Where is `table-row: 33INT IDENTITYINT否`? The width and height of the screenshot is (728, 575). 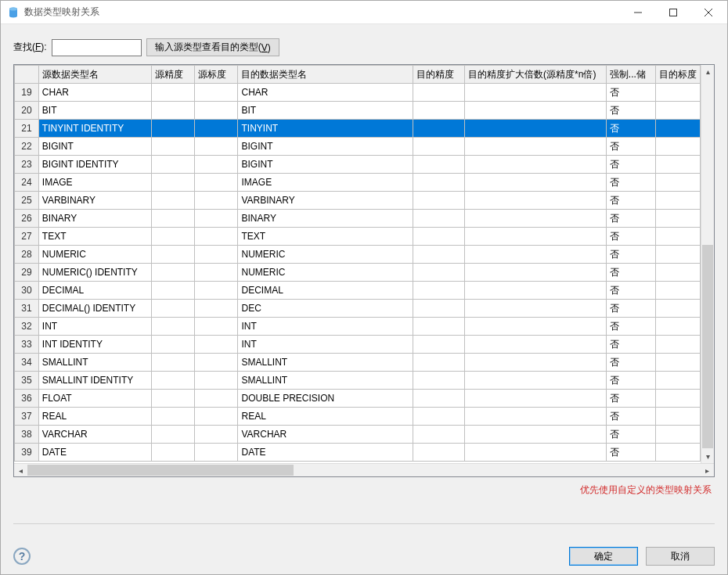 table-row: 33INT IDENTITYINT否 is located at coordinates (358, 344).